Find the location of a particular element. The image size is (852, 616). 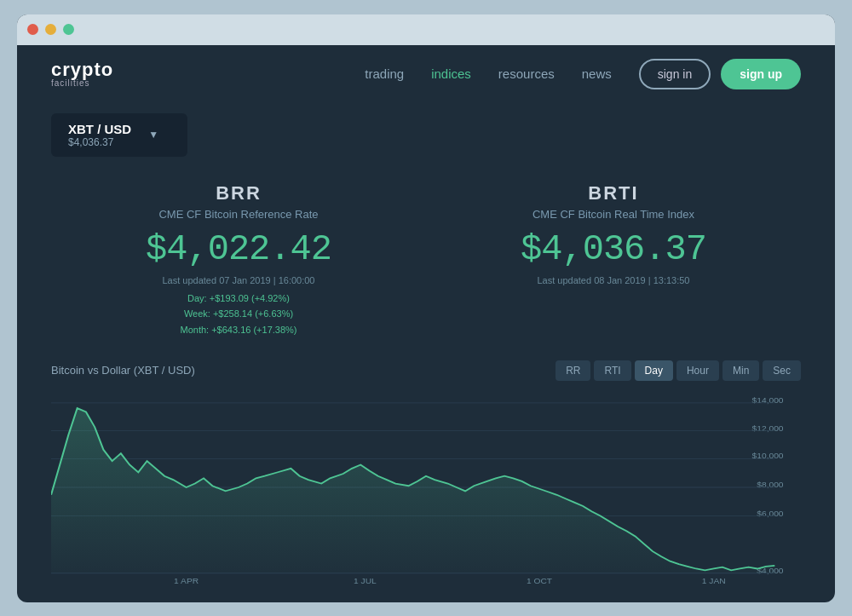

nav-item-indices: indices is located at coordinates (452, 74).